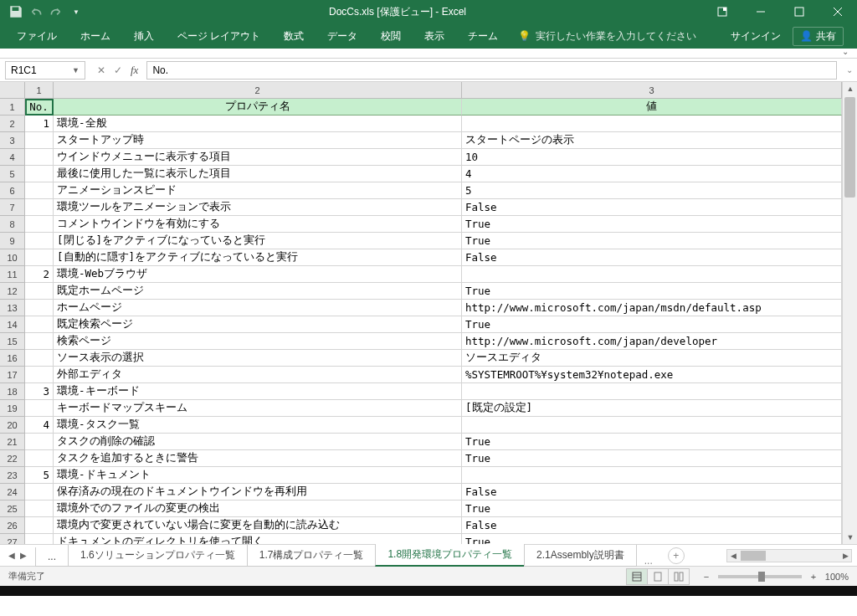 This screenshot has height=616, width=857. Describe the element at coordinates (652, 375) in the screenshot. I see `cell: %SYSTEMROOT%¥system32¥notepad.exe` at that location.